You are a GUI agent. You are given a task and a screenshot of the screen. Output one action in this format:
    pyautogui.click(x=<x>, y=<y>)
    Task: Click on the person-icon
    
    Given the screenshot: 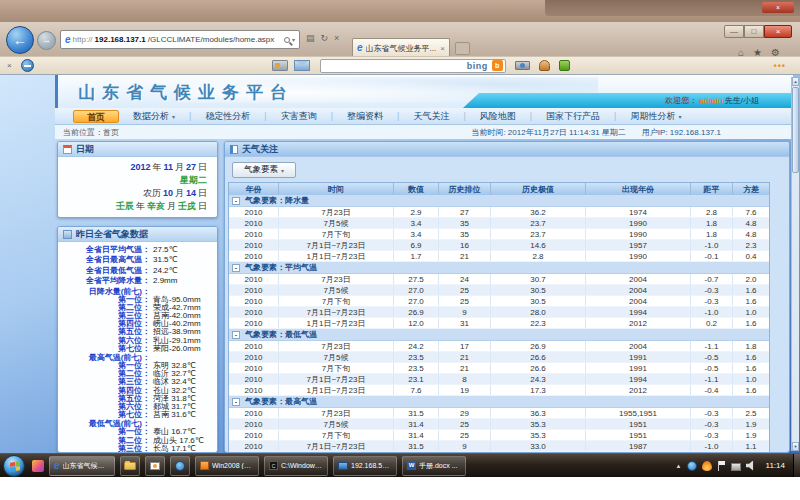 What is the action you would take?
    pyautogui.click(x=544, y=66)
    